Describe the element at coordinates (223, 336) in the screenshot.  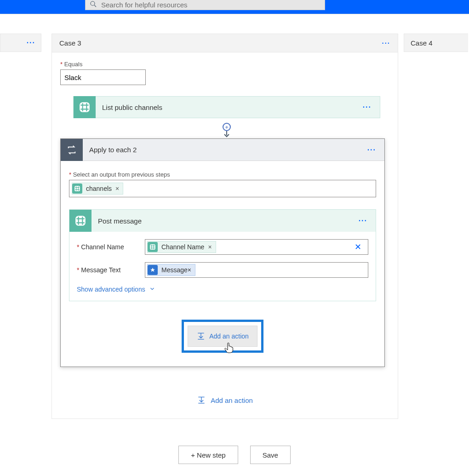
I see `add-action-highlight: Add an action` at that location.